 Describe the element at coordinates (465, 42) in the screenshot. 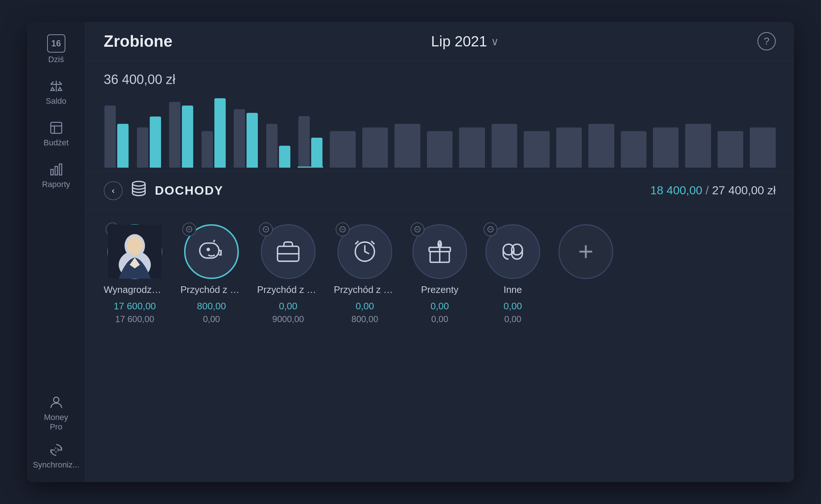

I see `month-selector: Lip 2021 ∨` at that location.